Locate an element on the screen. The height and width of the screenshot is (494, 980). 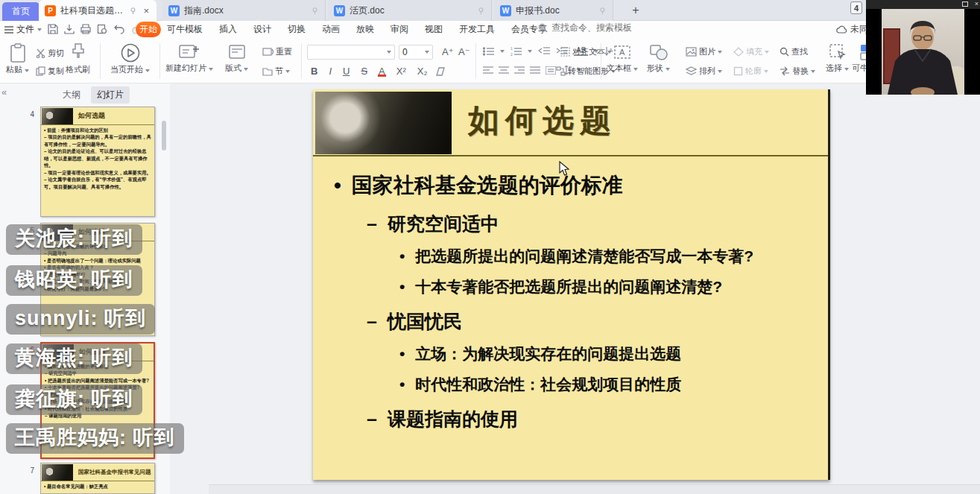
picture-button: 图片 is located at coordinates (704, 52).